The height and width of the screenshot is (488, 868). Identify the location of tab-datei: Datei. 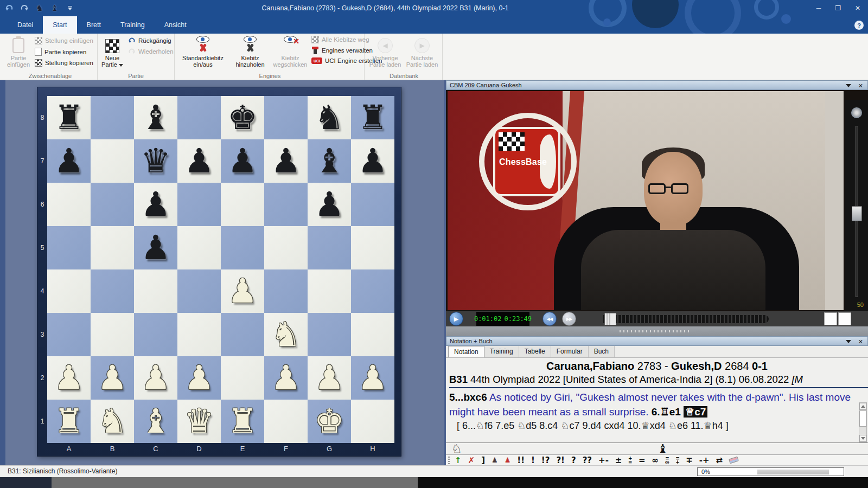
(25, 25).